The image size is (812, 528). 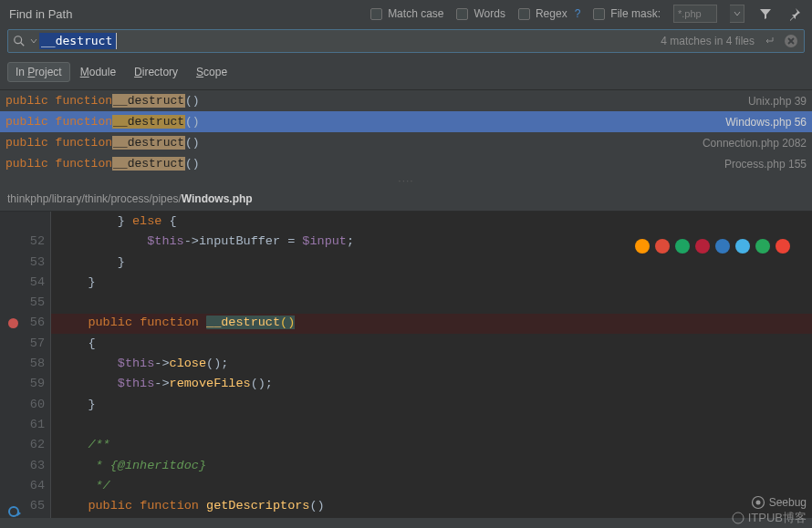 What do you see at coordinates (36, 486) in the screenshot?
I see `line-number: 64` at bounding box center [36, 486].